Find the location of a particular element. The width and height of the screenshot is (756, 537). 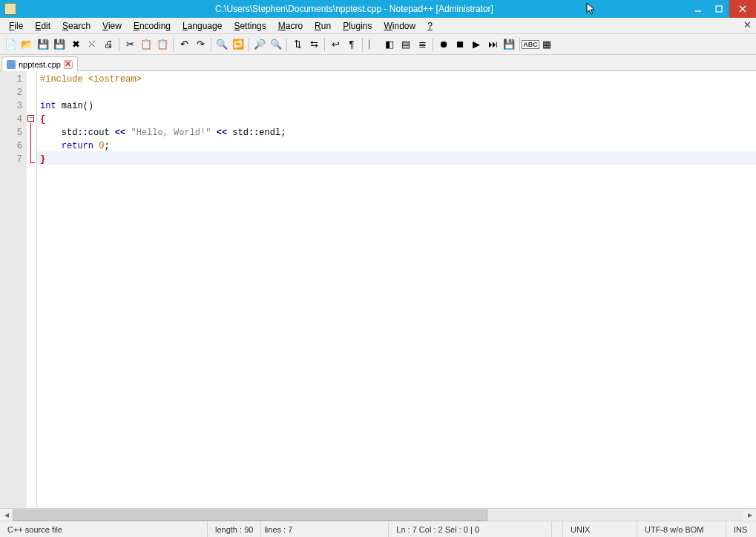

save-macro-icon: 💾 is located at coordinates (509, 45).